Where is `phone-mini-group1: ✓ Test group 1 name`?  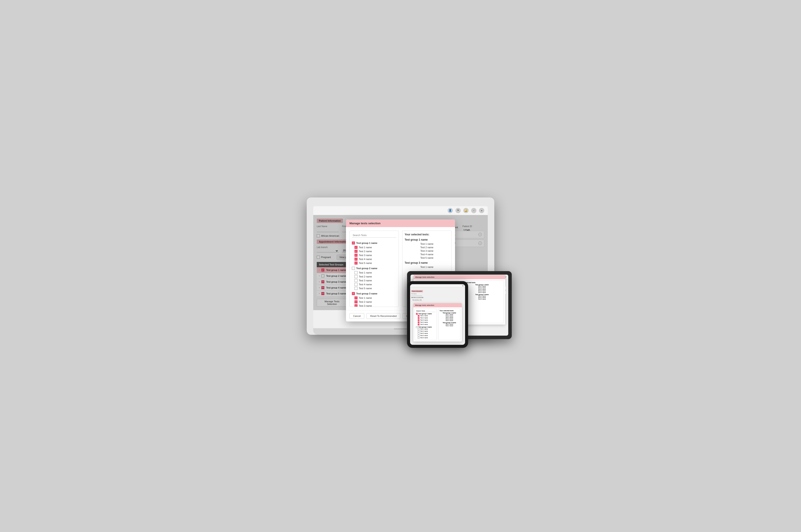
phone-mini-group1: ✓ Test group 1 name is located at coordinates (426, 314).